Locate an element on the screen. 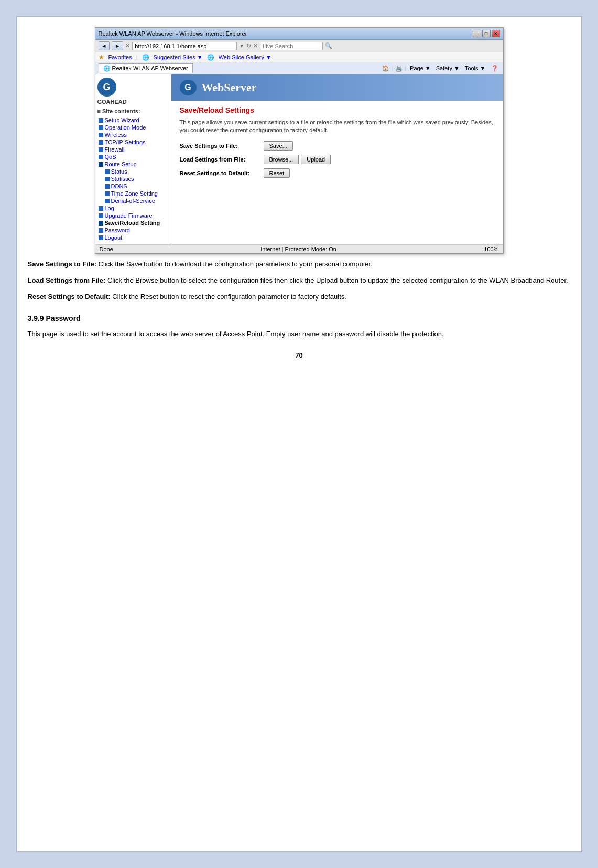 This screenshot has height=868, width=598. sidebar-item-logout: Logout is located at coordinates (133, 238).